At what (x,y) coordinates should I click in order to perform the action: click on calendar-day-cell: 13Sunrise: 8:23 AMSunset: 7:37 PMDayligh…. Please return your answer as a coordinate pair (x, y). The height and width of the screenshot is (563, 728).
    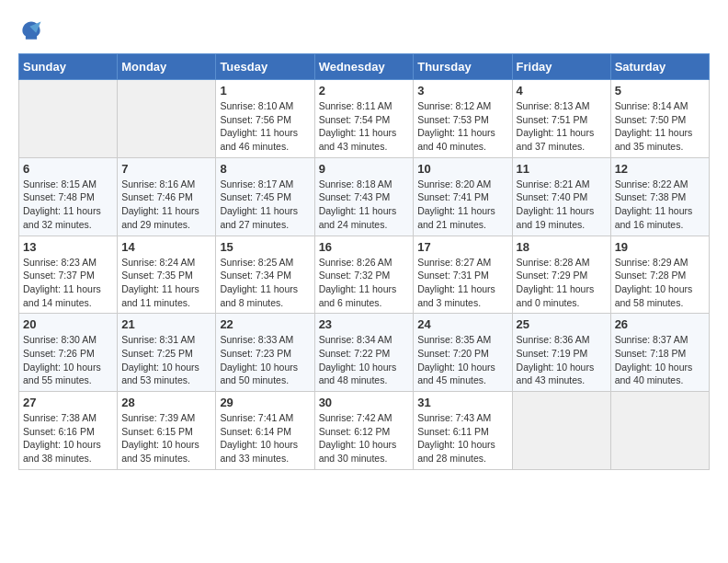
    Looking at the image, I should click on (68, 274).